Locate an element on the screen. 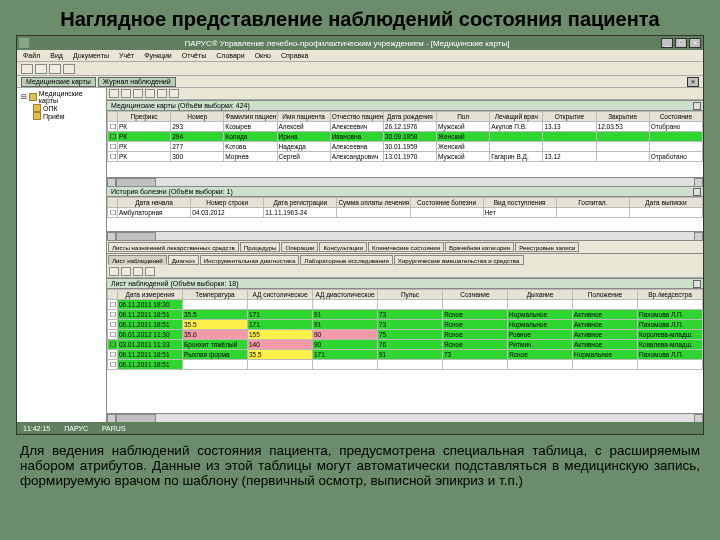 This screenshot has width=720, height=540. cell: Морнев is located at coordinates (250, 157).